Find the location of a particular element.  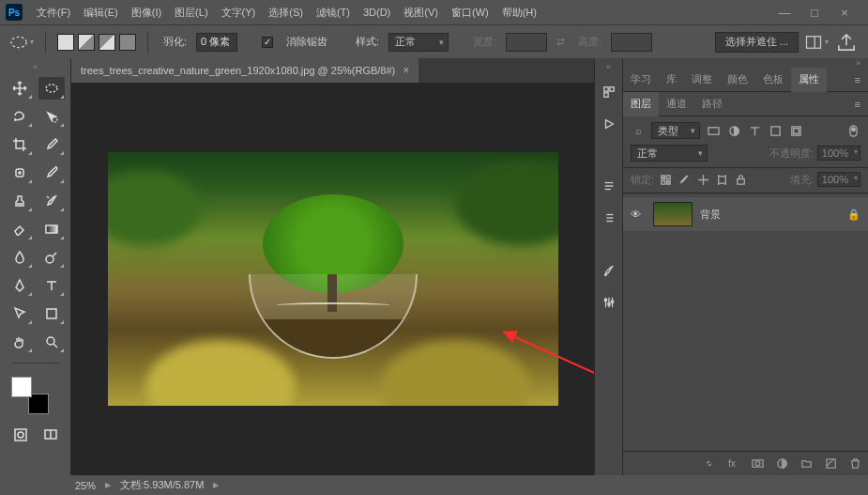

blur-tool is located at coordinates (20, 257).